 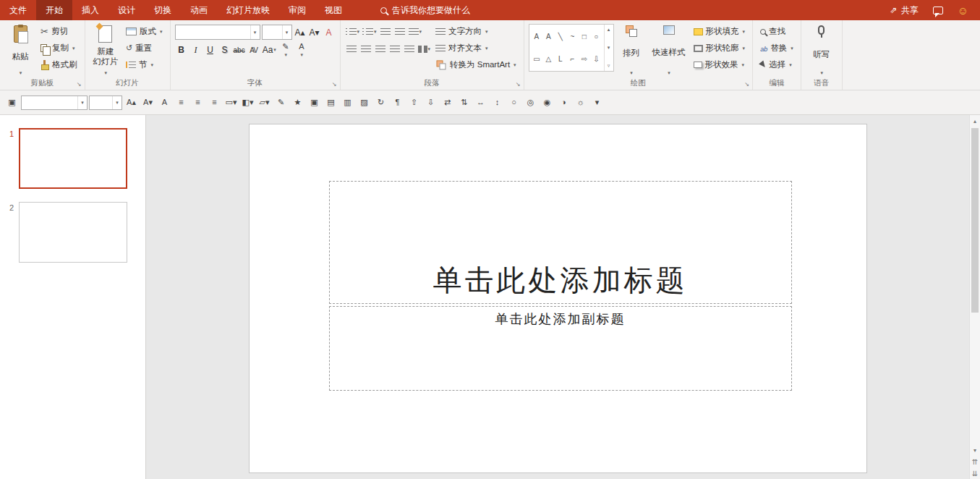 I want to click on donut-icon: ◎, so click(x=531, y=103).